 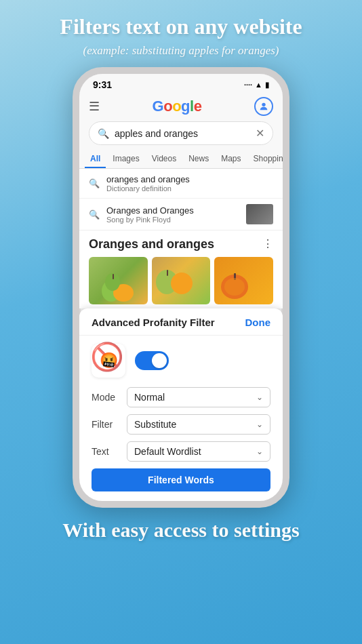 I want to click on text-value: Default Wordlist, so click(x=168, y=451).